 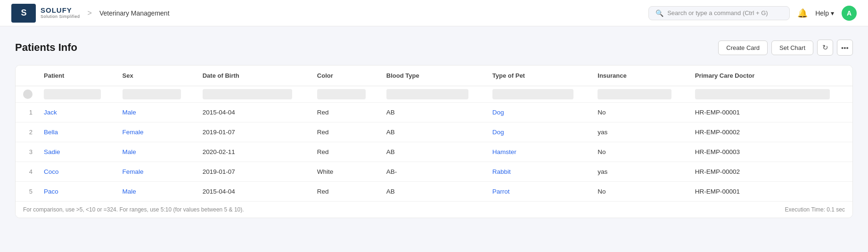 I want to click on cell-pet: Hamster, so click(x=537, y=152).